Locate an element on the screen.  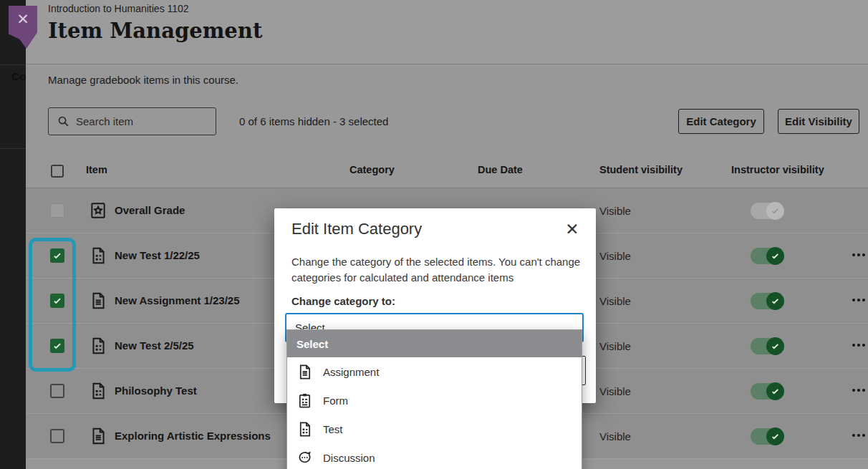
overall-grade-icon is located at coordinates (98, 211).